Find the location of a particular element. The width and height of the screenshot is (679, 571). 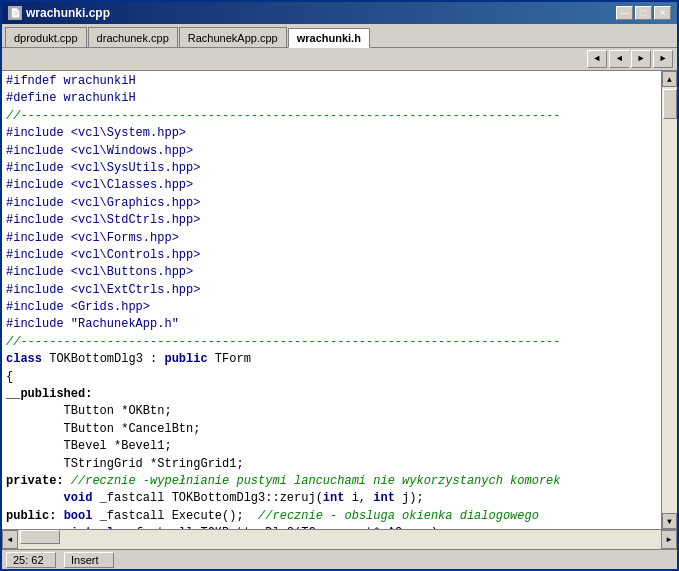

maximize-button: □ is located at coordinates (644, 13).